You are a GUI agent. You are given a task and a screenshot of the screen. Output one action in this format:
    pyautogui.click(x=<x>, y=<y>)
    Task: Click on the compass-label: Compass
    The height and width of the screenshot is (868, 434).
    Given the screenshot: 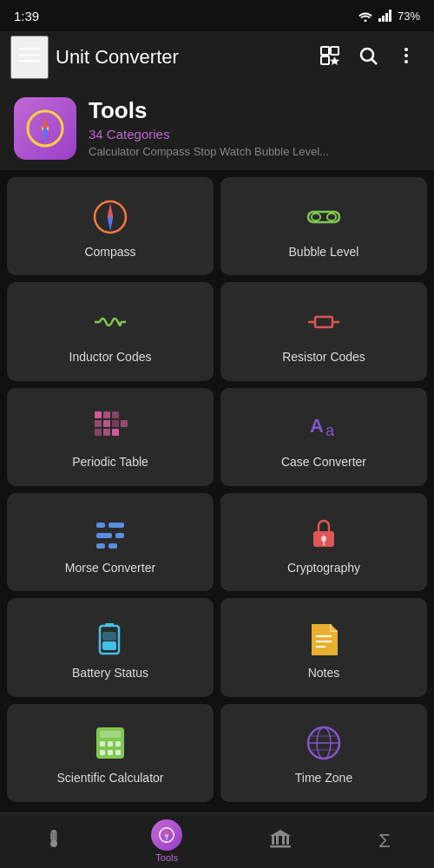 What is the action you would take?
    pyautogui.click(x=109, y=252)
    